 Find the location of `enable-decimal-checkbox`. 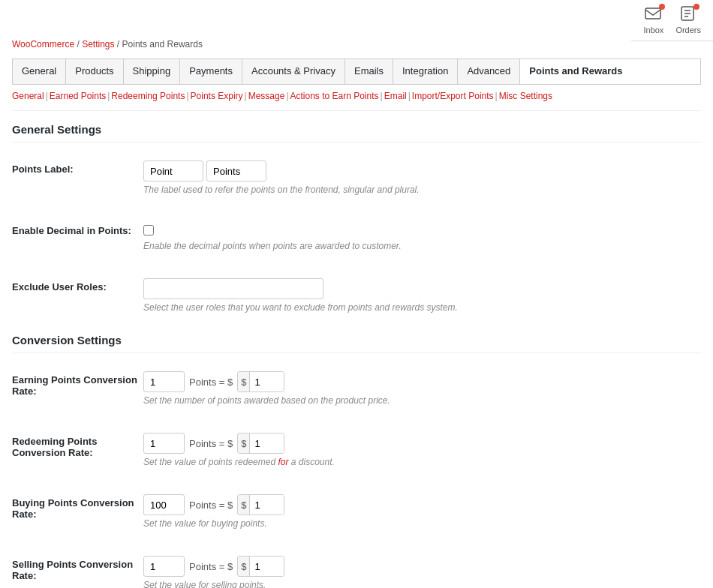

enable-decimal-checkbox is located at coordinates (149, 230).